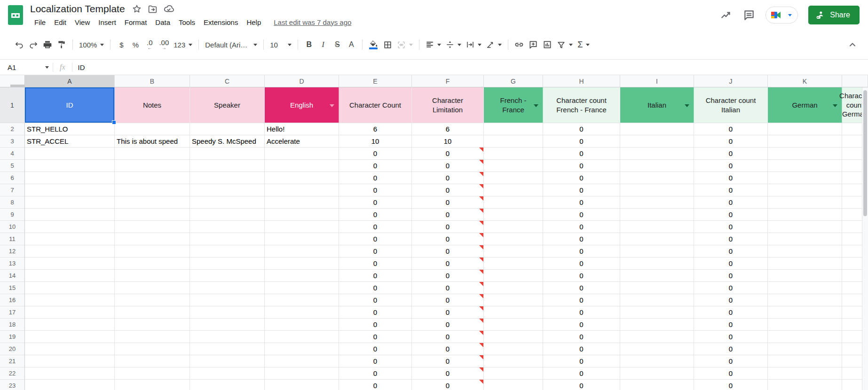  Describe the element at coordinates (302, 227) in the screenshot. I see `cell-D10` at that location.